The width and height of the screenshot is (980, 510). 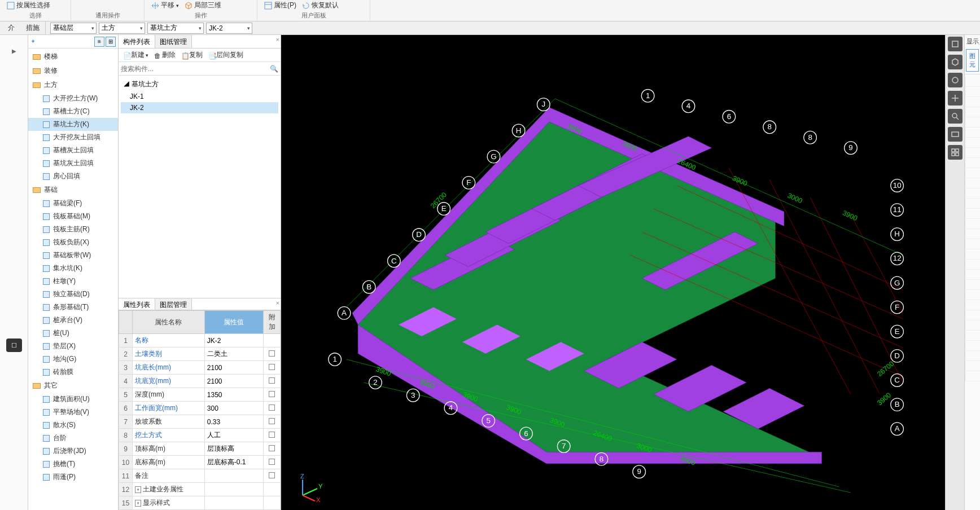 What do you see at coordinates (174, 304) in the screenshot?
I see `tab-layer-mgmt: 图层管理` at bounding box center [174, 304].